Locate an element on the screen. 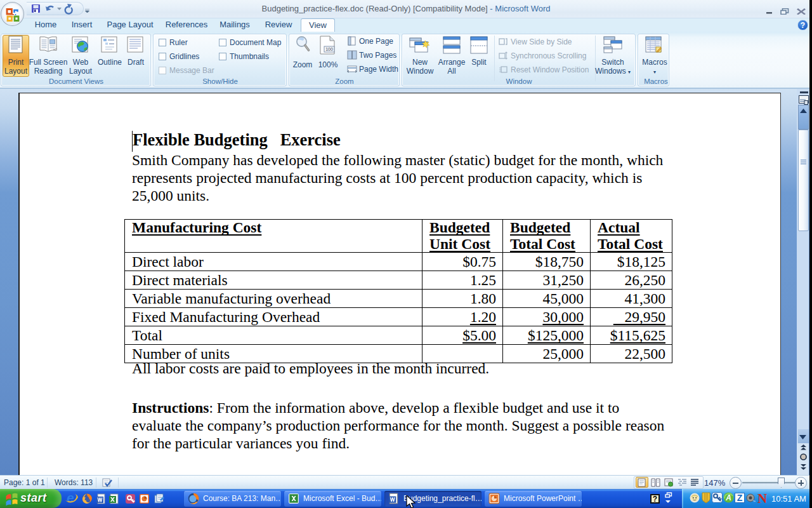 This screenshot has height=508, width=812. svg-text: 100 is located at coordinates (329, 50).